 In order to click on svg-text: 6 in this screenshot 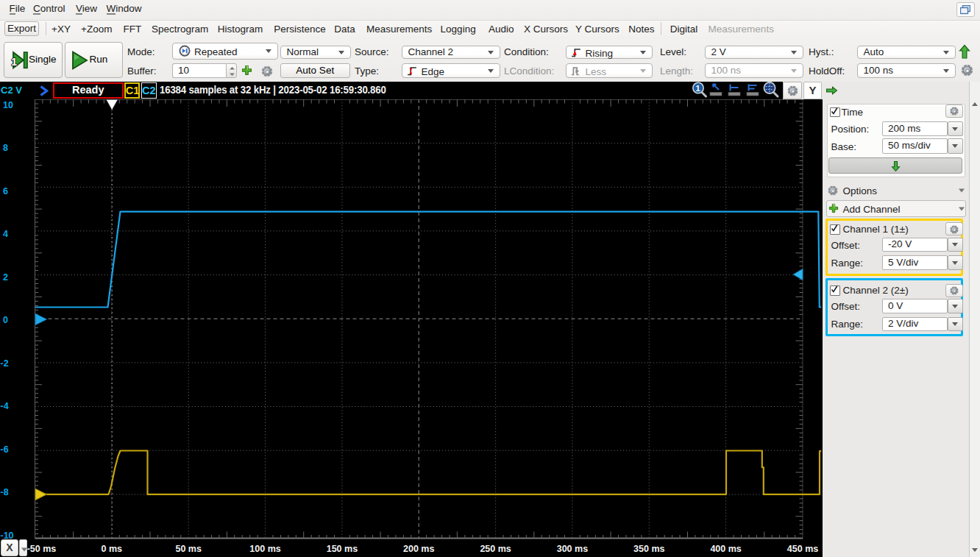, I will do `click(6, 191)`.